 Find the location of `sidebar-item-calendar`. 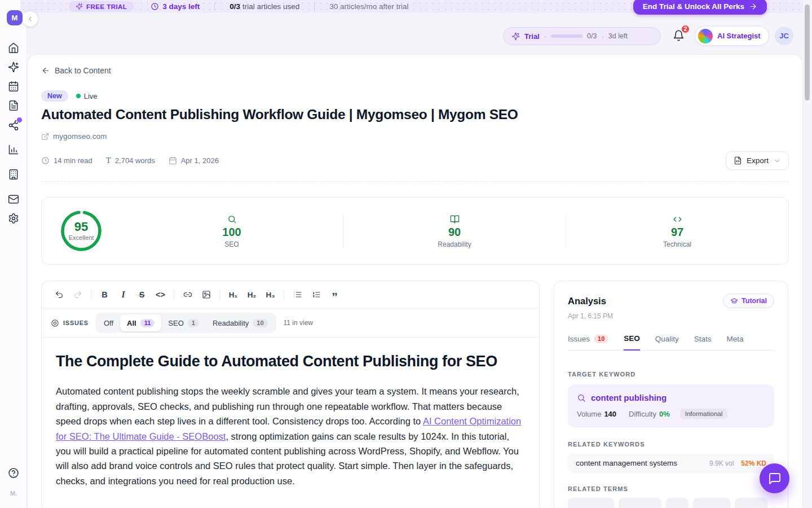

sidebar-item-calendar is located at coordinates (14, 86).